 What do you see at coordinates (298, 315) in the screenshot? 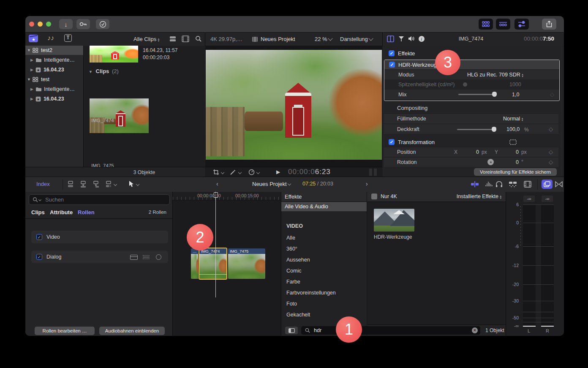
I see `category-gekachelt: Gekachelt` at bounding box center [298, 315].